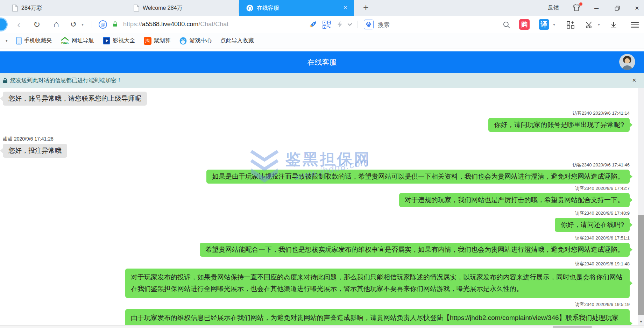 Image resolution: width=644 pixels, height=328 pixels. Describe the element at coordinates (350, 24) in the screenshot. I see `chevron-down-icon` at that location.